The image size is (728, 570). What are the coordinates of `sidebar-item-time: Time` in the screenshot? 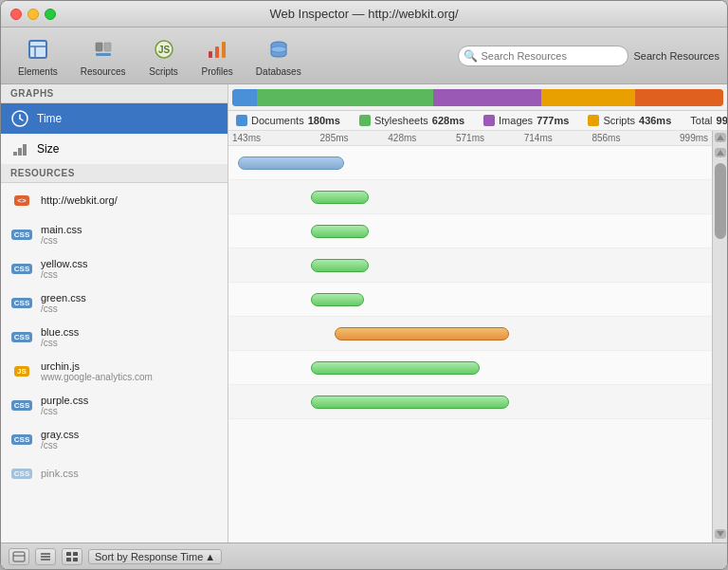 It's located at (114, 119).